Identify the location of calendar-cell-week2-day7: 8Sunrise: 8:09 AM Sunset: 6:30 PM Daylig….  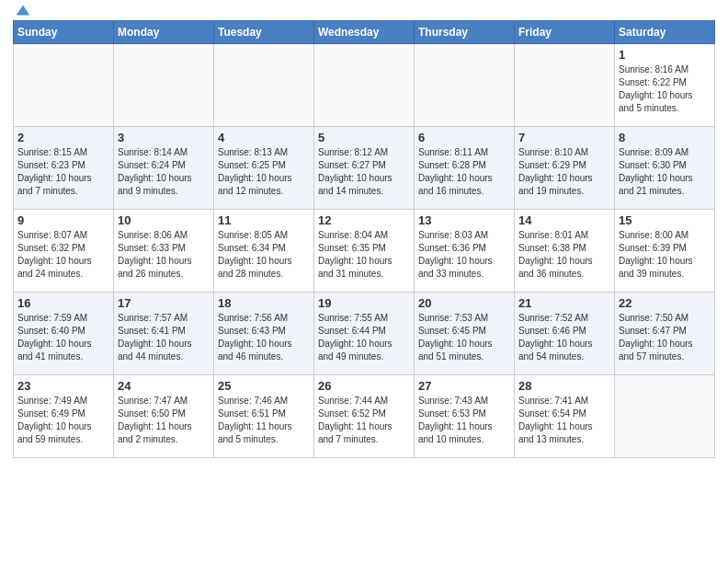
(665, 168).